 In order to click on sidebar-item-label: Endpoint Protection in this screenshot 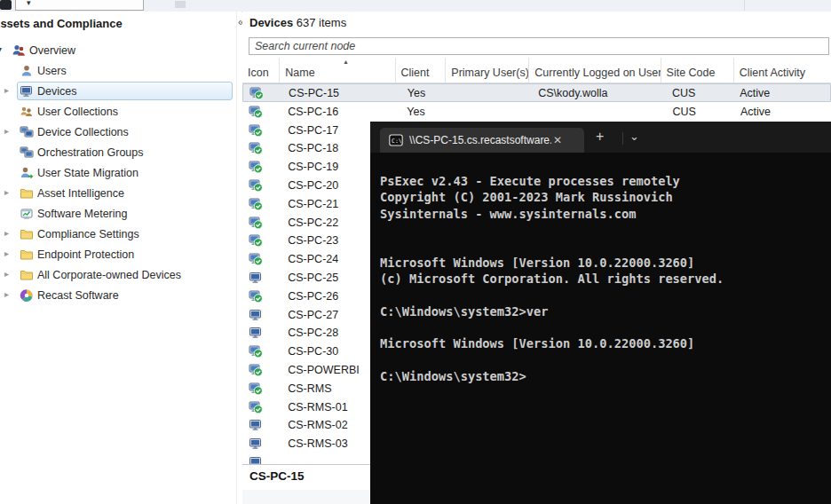, I will do `click(85, 255)`.